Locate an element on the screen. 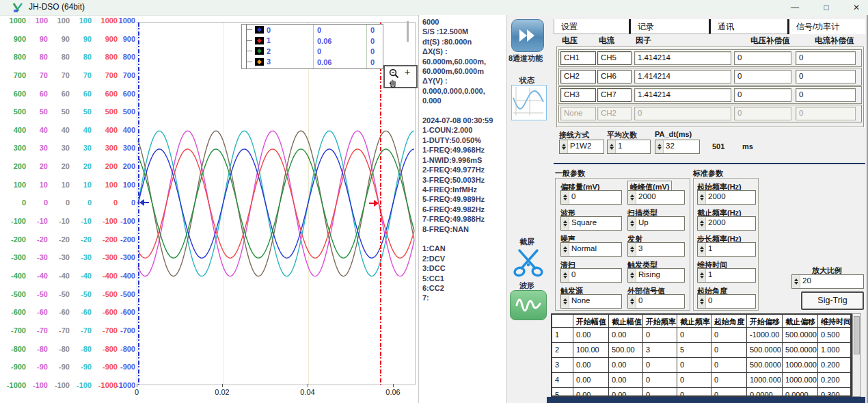 This screenshot has height=403, width=868. y-tick-label: 10 is located at coordinates (60, 185).